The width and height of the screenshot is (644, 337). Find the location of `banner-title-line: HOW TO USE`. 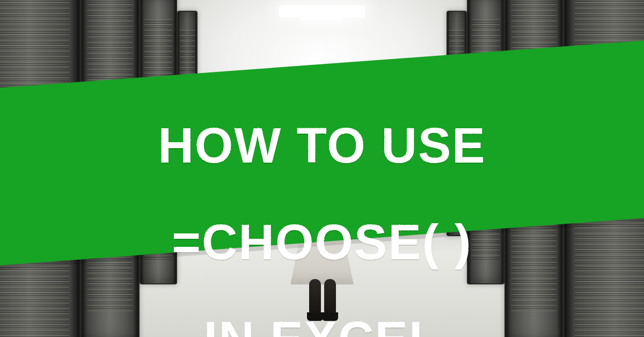

banner-title-line: HOW TO USE is located at coordinates (322, 145).